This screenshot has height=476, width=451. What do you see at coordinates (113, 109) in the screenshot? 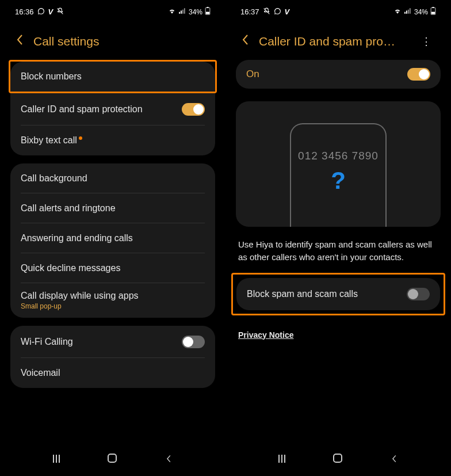
I see `row-caller-id: Caller ID and spam protection` at bounding box center [113, 109].